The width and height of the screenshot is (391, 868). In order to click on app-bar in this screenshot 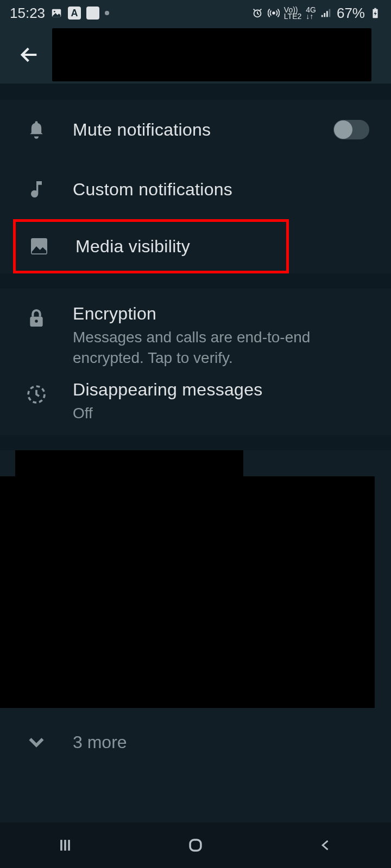, I will do `click(195, 55)`.